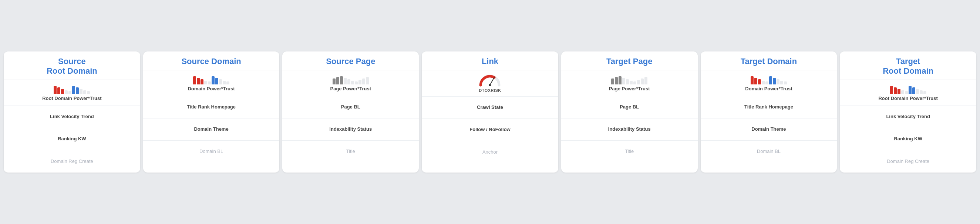 The image size is (980, 224). What do you see at coordinates (629, 152) in the screenshot?
I see `row-label-target-page-3: Title` at bounding box center [629, 152].